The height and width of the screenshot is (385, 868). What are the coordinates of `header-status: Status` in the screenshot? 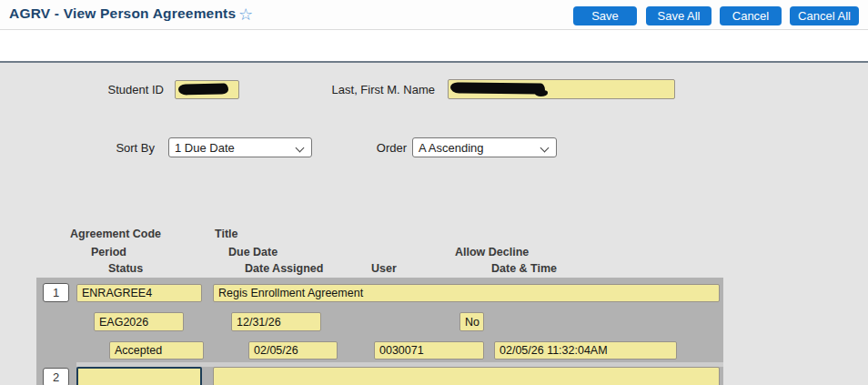 It's located at (126, 268).